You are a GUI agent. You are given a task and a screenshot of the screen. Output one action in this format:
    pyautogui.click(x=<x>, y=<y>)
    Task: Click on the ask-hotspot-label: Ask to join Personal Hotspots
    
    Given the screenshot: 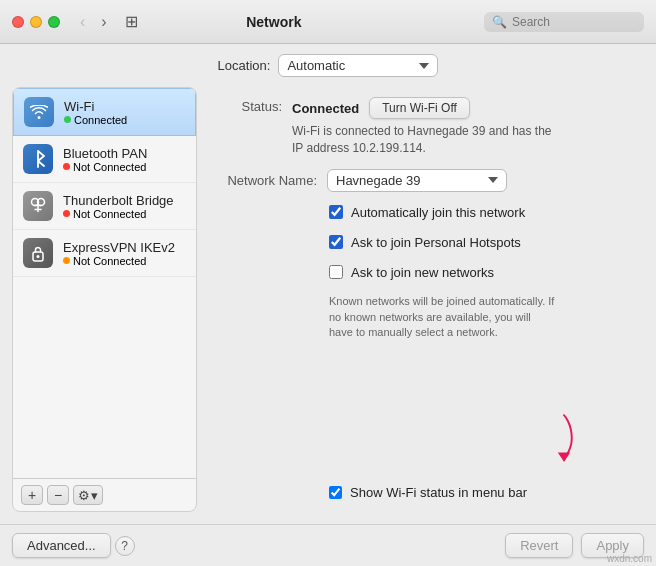 What is the action you would take?
    pyautogui.click(x=436, y=243)
    